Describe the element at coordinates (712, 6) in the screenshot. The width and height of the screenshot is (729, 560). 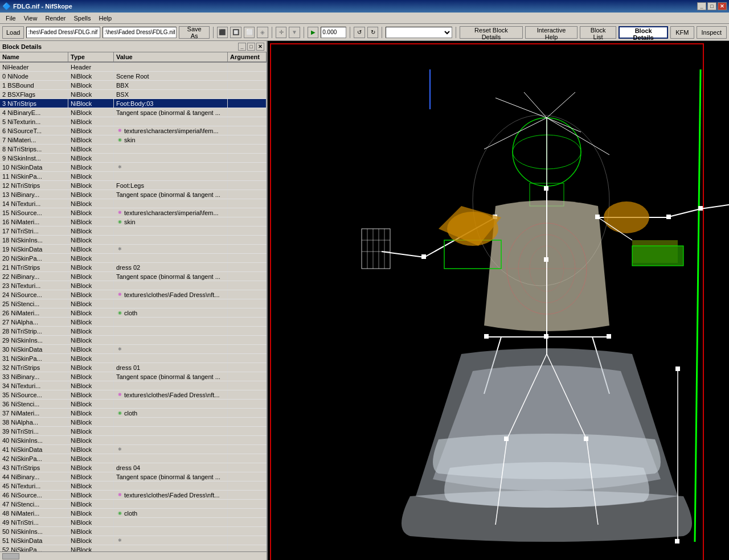
I see `maximize-button: □` at that location.